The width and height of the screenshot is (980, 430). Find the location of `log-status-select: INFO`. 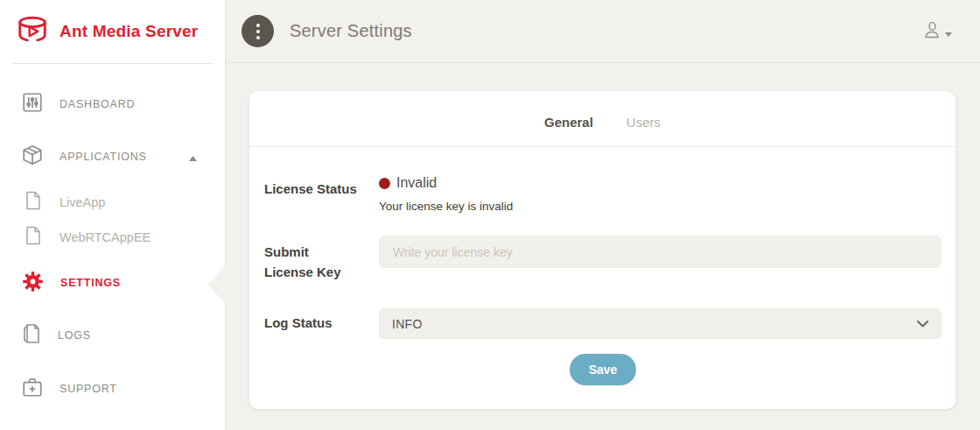

log-status-select: INFO is located at coordinates (660, 324).